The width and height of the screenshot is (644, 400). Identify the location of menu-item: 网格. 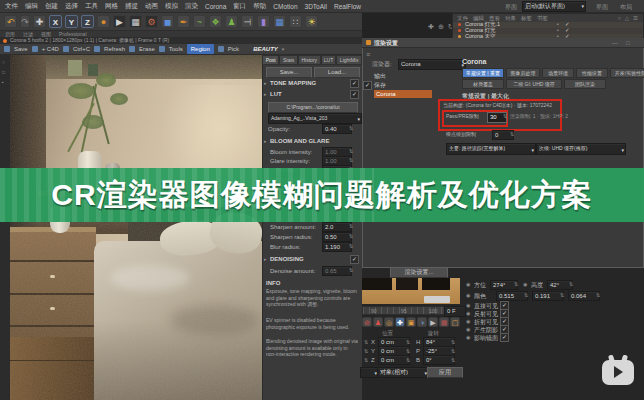
(112, 6).